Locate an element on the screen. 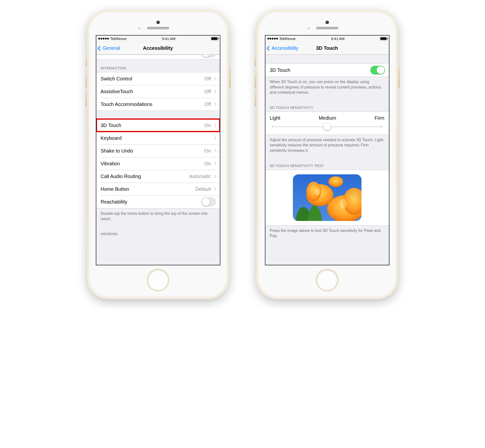  section-hearing: HEARING is located at coordinates (158, 231).